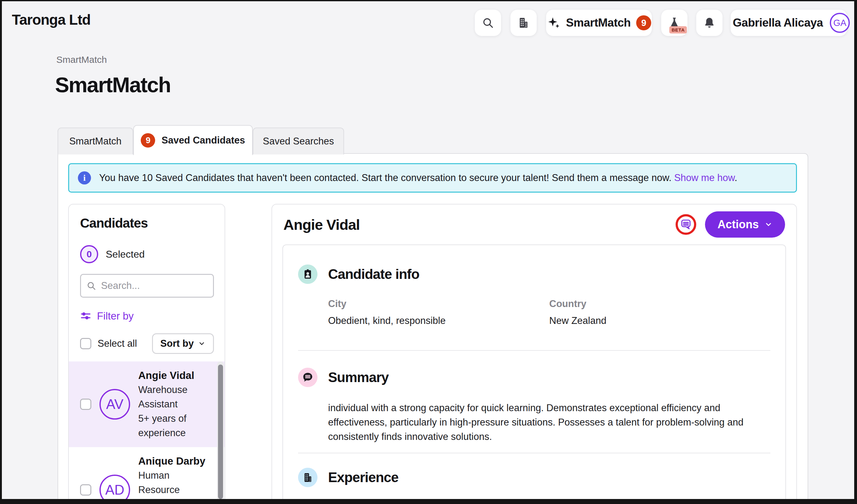 Image resolution: width=857 pixels, height=504 pixels. I want to click on experience-company: Warehouse solutions, so click(549, 501).